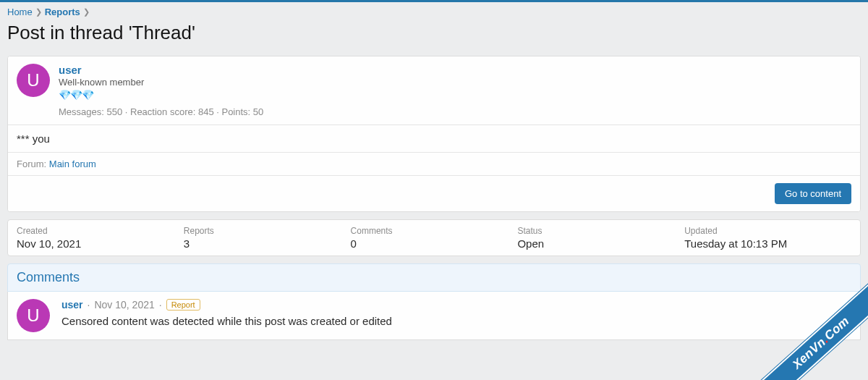 Image resolution: width=868 pixels, height=380 pixels. What do you see at coordinates (227, 316) in the screenshot?
I see `comment-body: user · Nov 10, 2021 · Report Censored co…` at bounding box center [227, 316].